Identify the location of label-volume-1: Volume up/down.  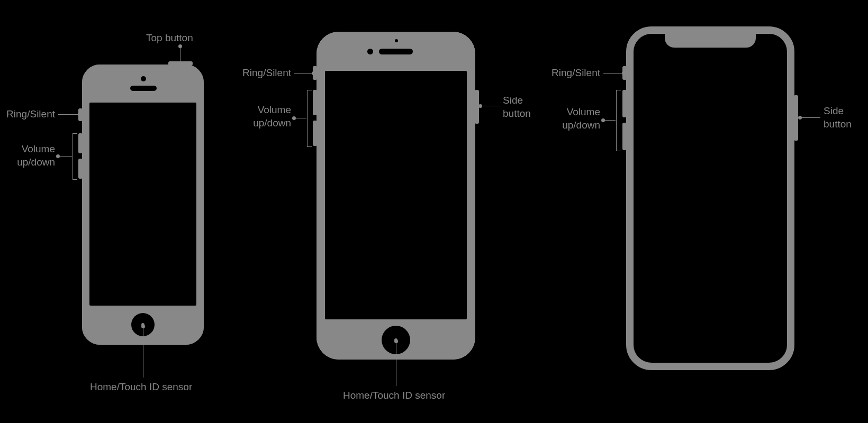
(28, 155).